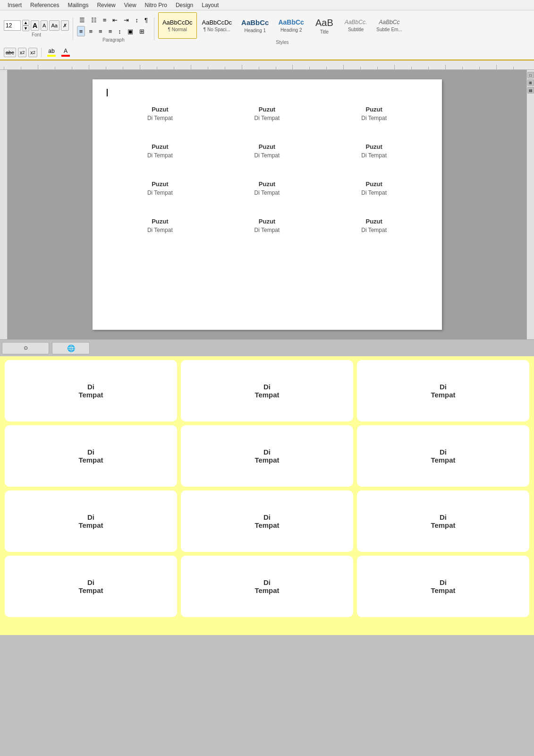  What do you see at coordinates (66, 52) in the screenshot?
I see `font-color-btn: A` at bounding box center [66, 52].